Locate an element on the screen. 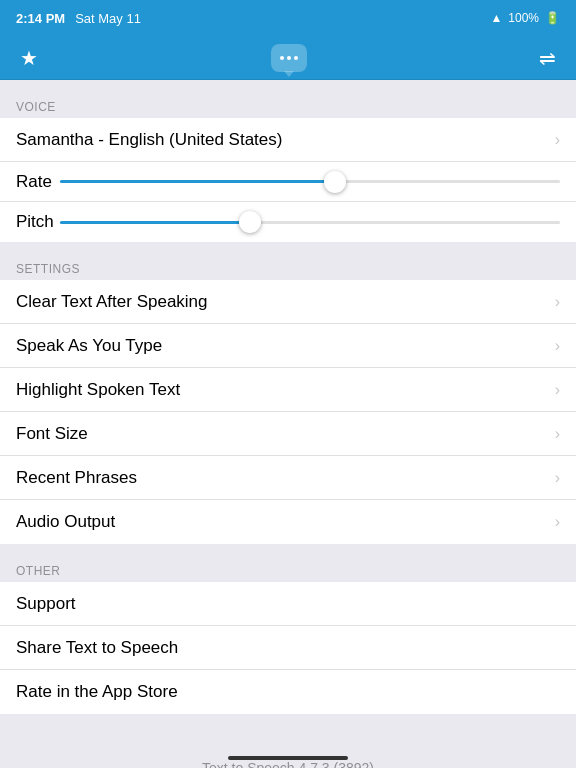  audio-output-chevron-icon: › is located at coordinates (558, 522).